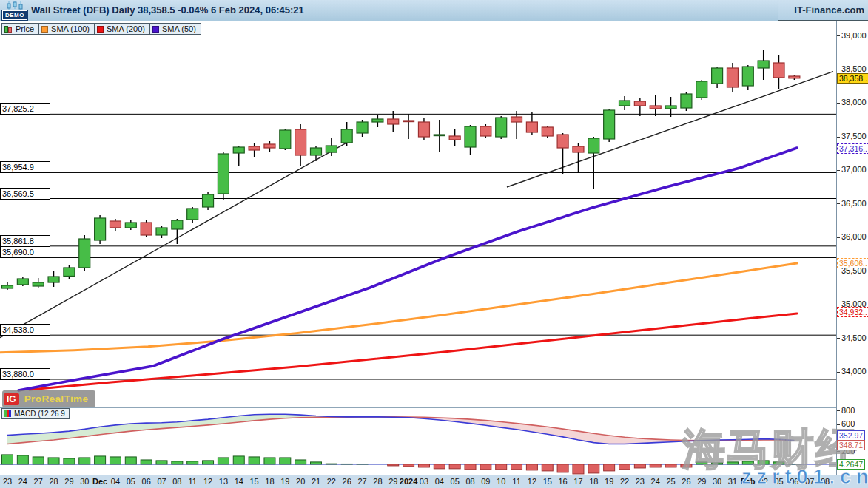 The height and width of the screenshot is (488, 868). What do you see at coordinates (332, 481) in the screenshot?
I see `date-label: 22` at bounding box center [332, 481].